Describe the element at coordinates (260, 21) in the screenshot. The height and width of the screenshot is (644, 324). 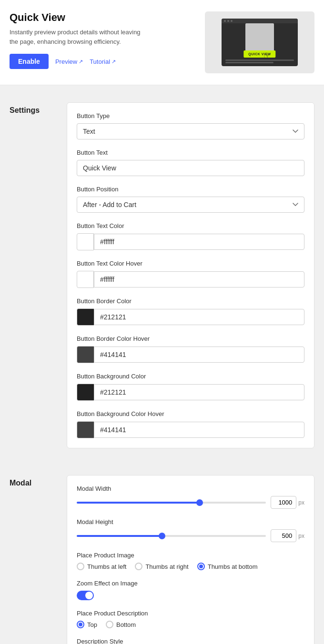
I see `browser-bar` at that location.